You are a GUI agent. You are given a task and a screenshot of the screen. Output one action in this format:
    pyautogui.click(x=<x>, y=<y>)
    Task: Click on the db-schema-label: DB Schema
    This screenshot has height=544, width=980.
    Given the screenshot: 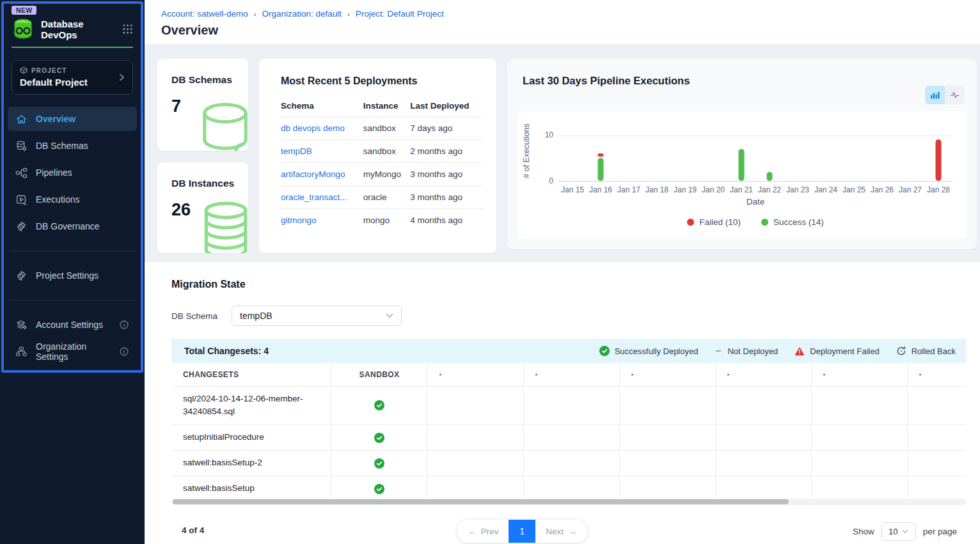 What is the action you would take?
    pyautogui.click(x=194, y=316)
    